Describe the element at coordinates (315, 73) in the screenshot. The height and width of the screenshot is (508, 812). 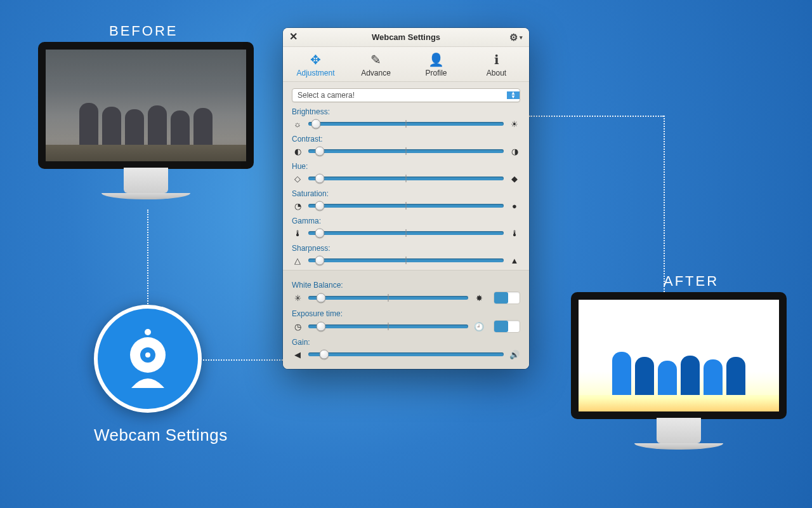
I see `tab-label: Adjustment` at that location.